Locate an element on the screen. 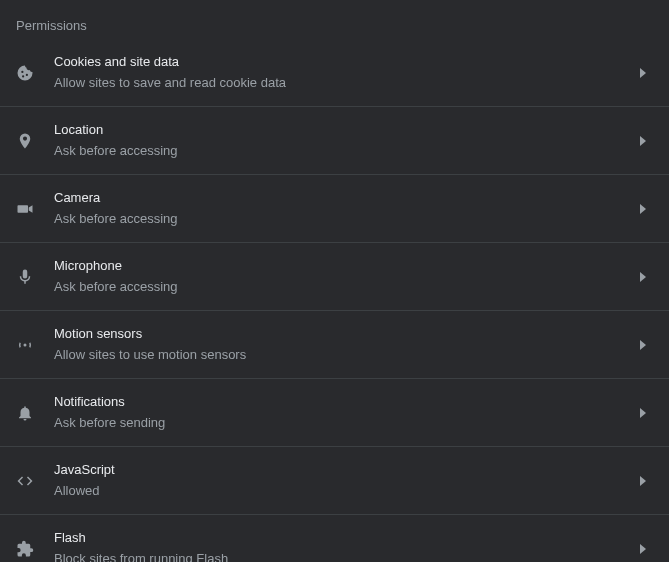  permission-row-motion-sensors: Motion sensors Allow sites to use motion… is located at coordinates (334, 345).